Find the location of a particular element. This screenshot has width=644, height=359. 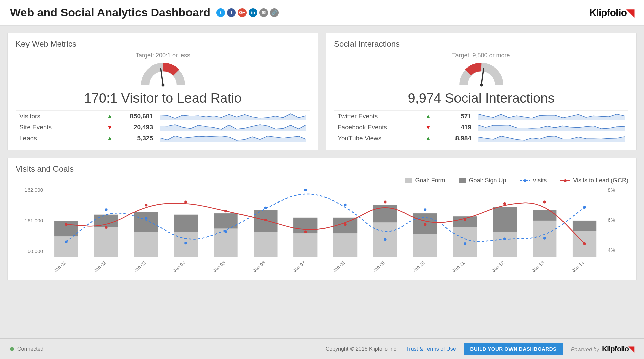

metric-row: Leads ▲ 5,325 is located at coordinates (163, 138).